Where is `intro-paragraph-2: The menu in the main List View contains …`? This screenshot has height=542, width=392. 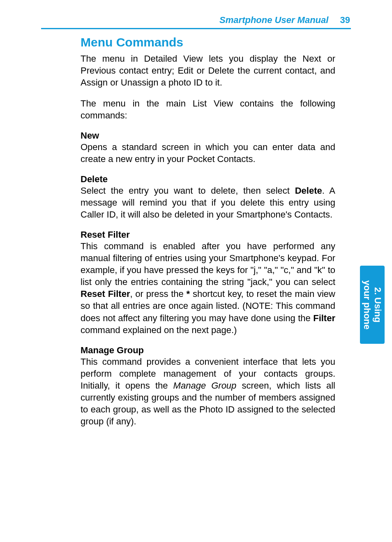 intro-paragraph-2: The menu in the main List View contains … is located at coordinates (208, 109).